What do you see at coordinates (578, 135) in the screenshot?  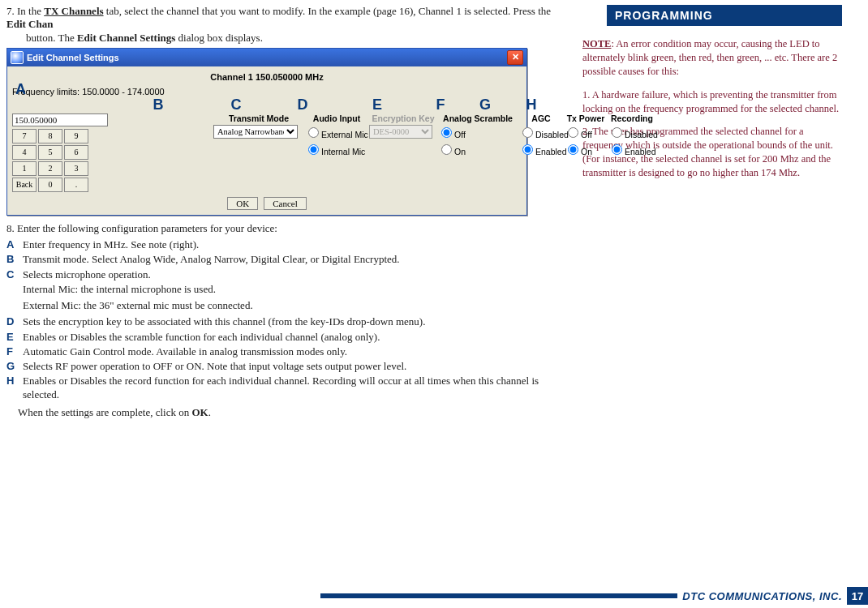 I see `txpower-off-radio: Off` at bounding box center [578, 135].